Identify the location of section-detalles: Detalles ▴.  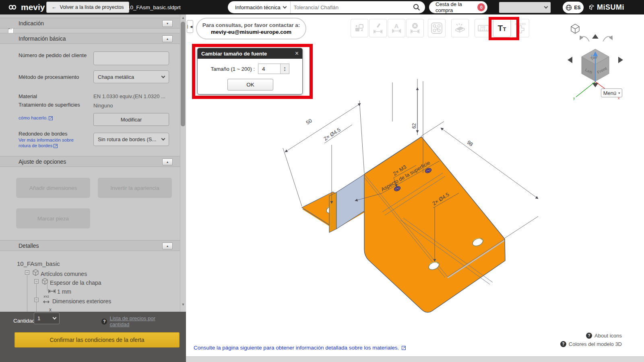
(90, 245).